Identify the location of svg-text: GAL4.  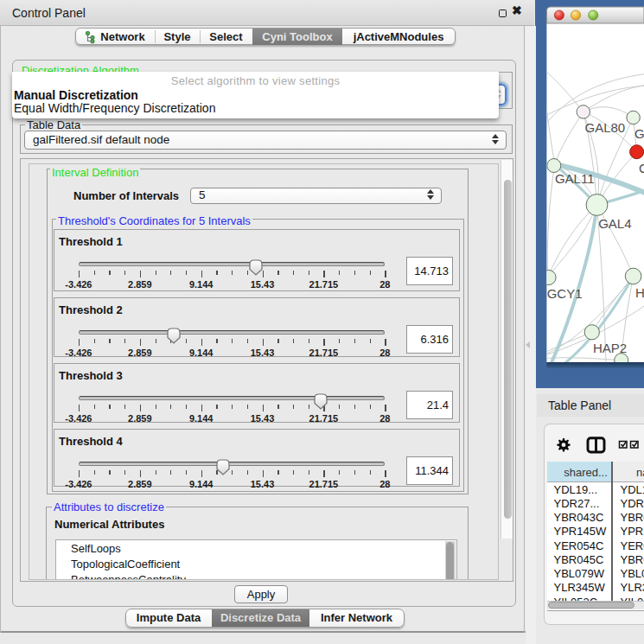
(615, 223).